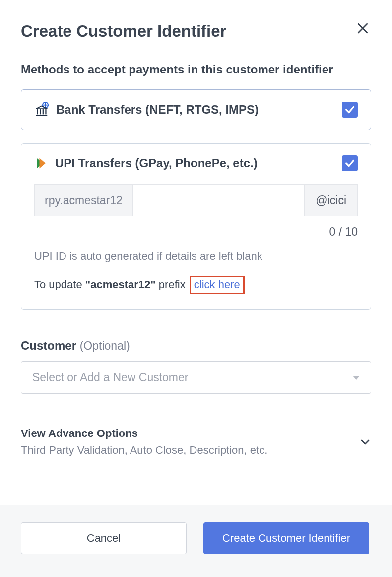 Image resolution: width=392 pixels, height=577 pixels. Describe the element at coordinates (217, 285) in the screenshot. I see `click-here-highlight: click here` at that location.